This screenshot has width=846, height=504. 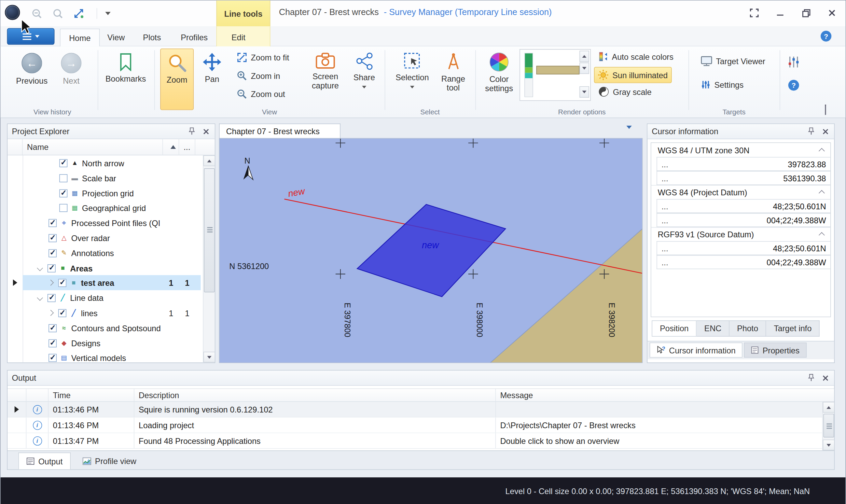 I want to click on datum-section-utm: WGS 84 / UTM zone 30N, so click(x=741, y=150).